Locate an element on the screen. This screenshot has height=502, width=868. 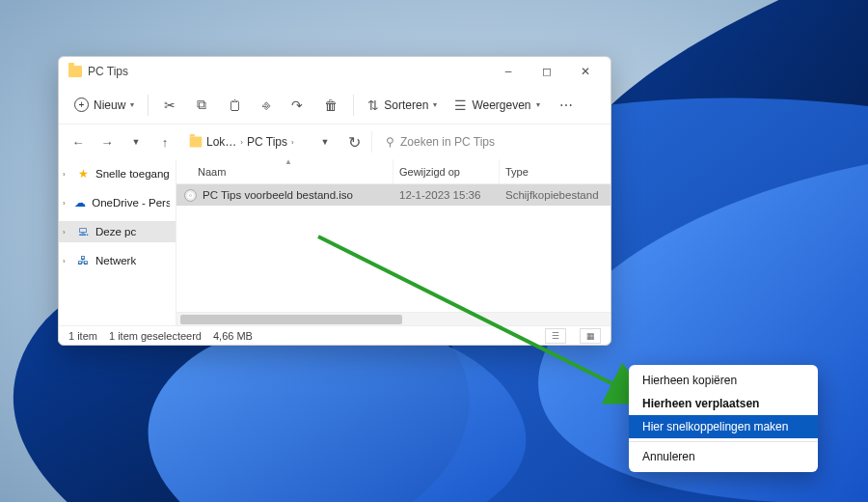
horizontal-scrollbar is located at coordinates (393, 319).